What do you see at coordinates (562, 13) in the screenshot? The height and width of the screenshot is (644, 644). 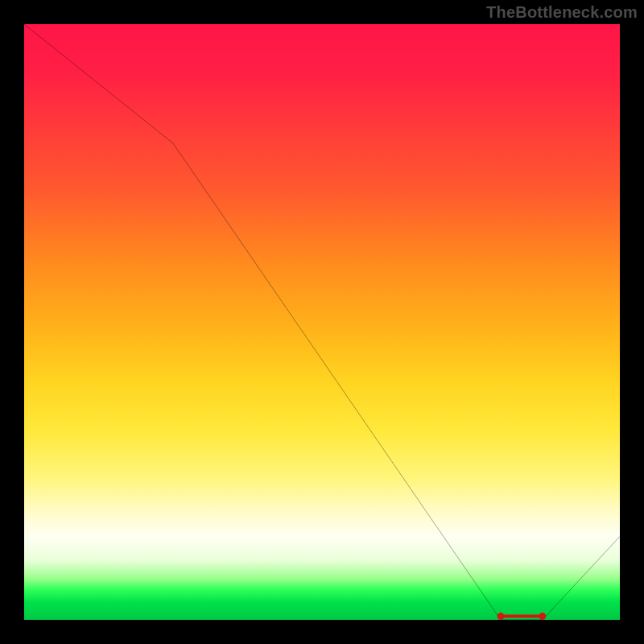 I see `watermark-text: TheBottleneck.com` at bounding box center [562, 13].